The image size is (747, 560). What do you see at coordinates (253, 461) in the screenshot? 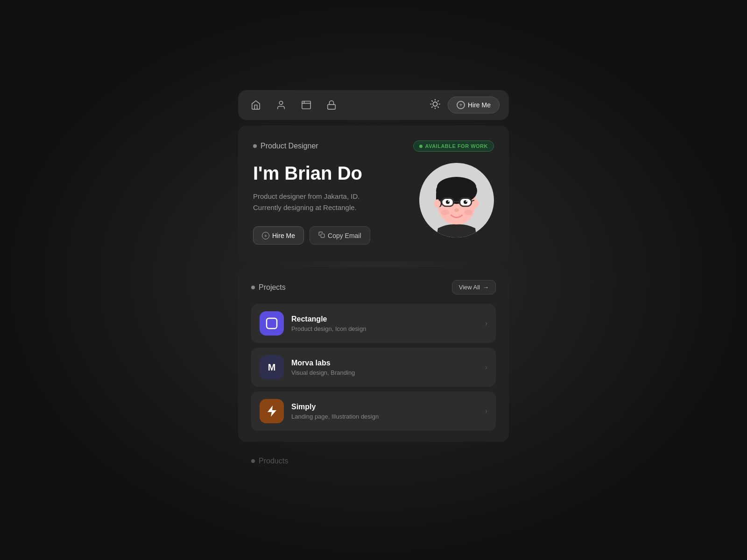
I see `products-dot` at bounding box center [253, 461].